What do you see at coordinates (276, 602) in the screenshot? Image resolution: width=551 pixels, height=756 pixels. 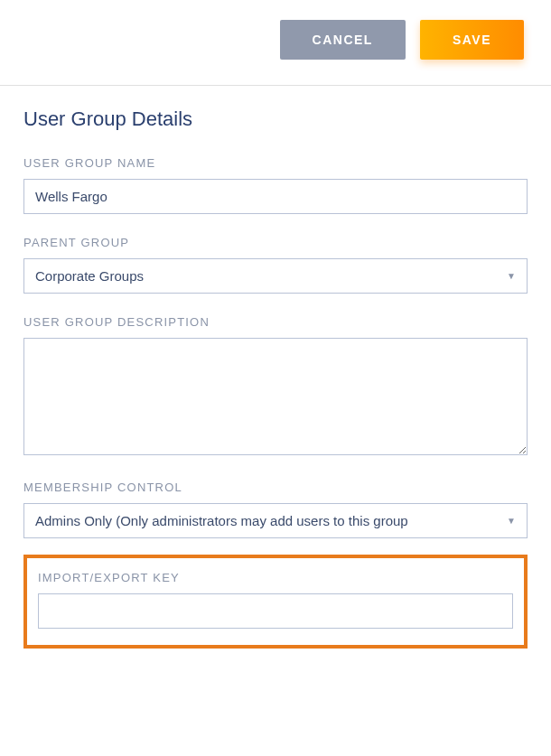 I see `import-export-highlight: IMPORT/EXPORT KEY` at bounding box center [276, 602].